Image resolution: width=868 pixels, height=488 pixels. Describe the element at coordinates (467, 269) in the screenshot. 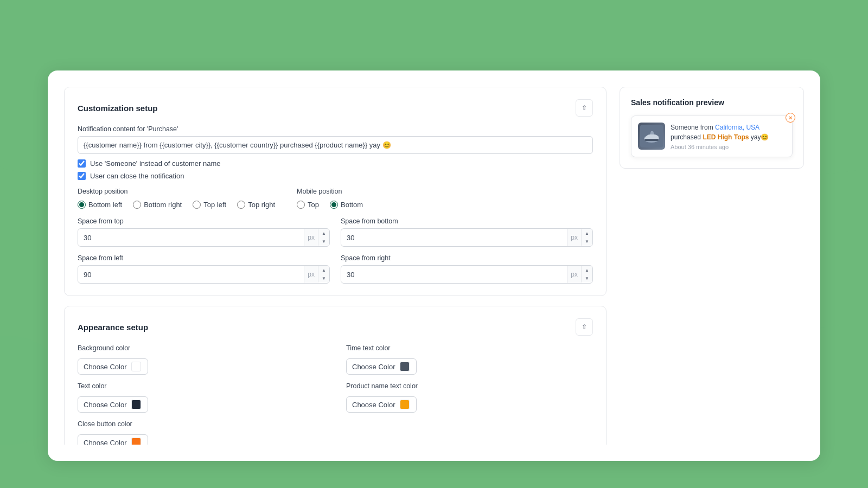

I see `space-from-right-field: Space from right px ▲ ▼` at that location.